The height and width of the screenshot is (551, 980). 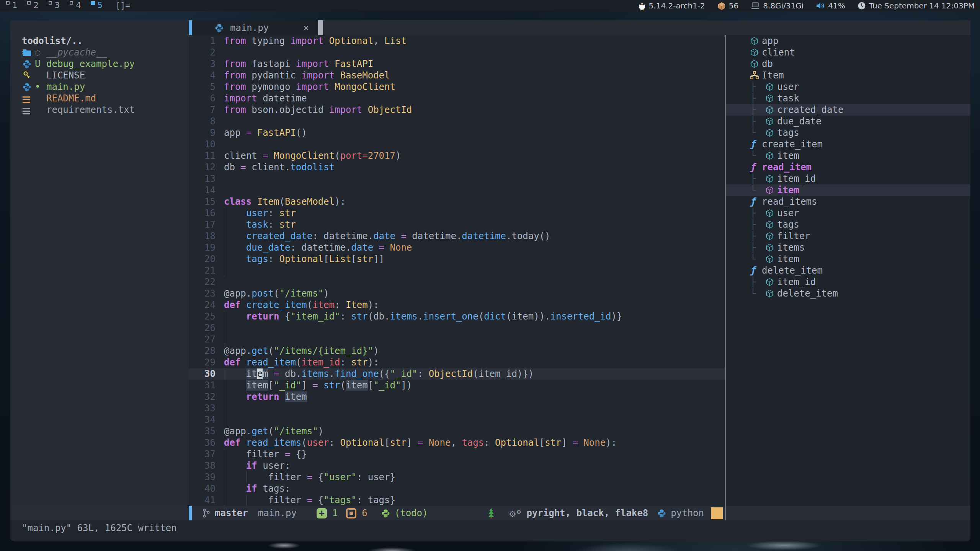 What do you see at coordinates (314, 248) in the screenshot?
I see `code-text: due_date: datetime.date = None` at bounding box center [314, 248].